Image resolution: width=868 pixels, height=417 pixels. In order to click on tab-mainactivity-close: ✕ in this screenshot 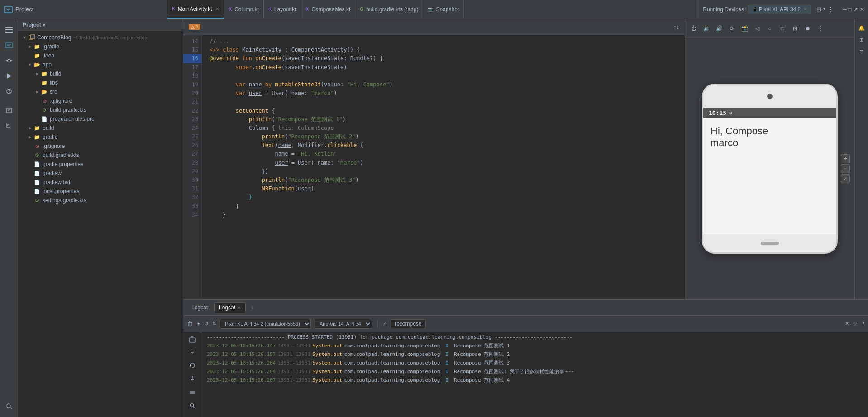, I will do `click(217, 9)`.